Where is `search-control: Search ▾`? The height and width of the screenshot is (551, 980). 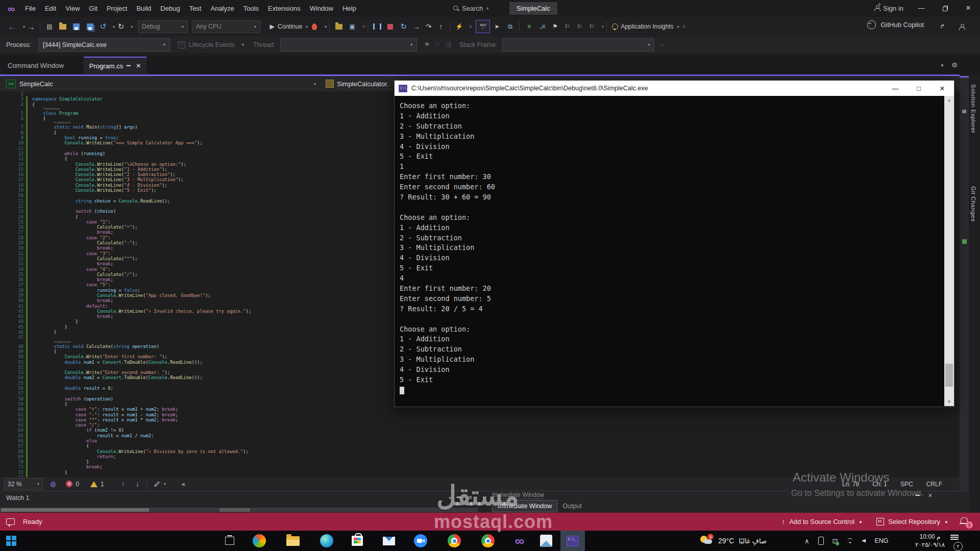 search-control: Search ▾ is located at coordinates (471, 8).